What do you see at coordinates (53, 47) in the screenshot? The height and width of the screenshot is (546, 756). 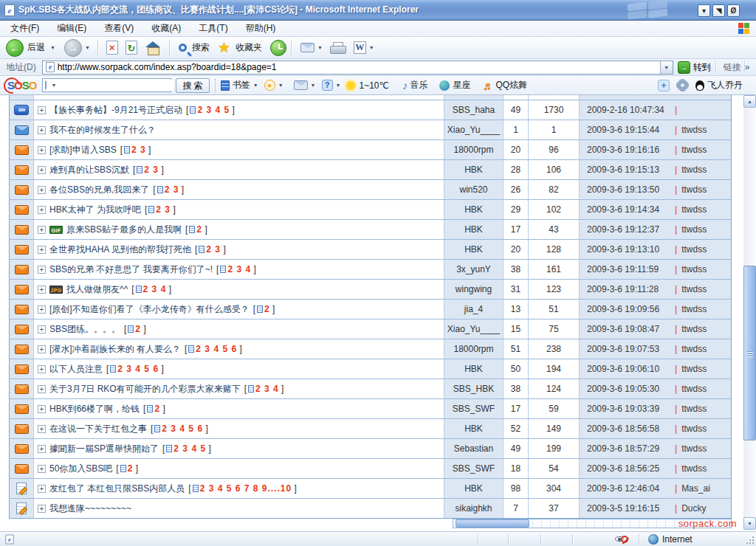 I see `back-dropdown-icon: ▼` at bounding box center [53, 47].